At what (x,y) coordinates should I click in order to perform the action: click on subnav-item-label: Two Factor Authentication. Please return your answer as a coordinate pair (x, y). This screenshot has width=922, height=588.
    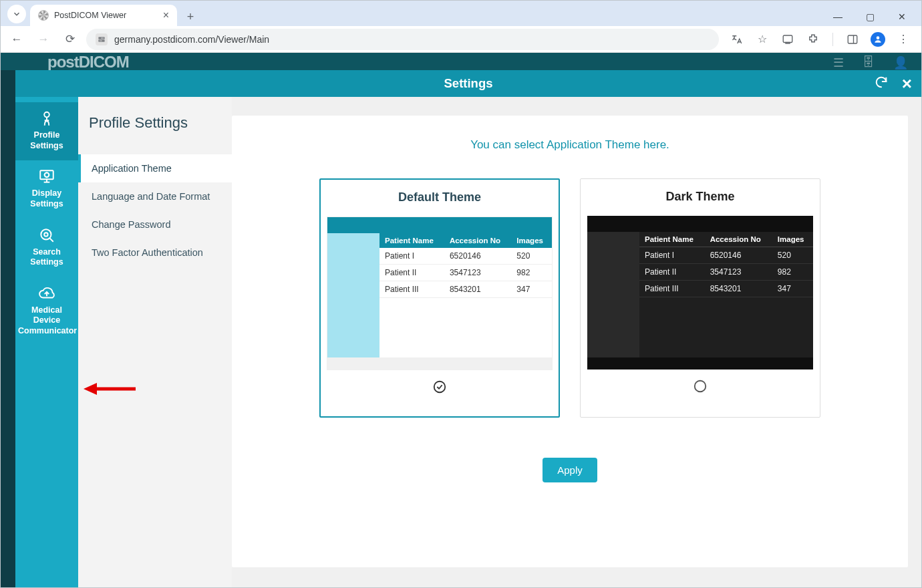
    Looking at the image, I should click on (147, 253).